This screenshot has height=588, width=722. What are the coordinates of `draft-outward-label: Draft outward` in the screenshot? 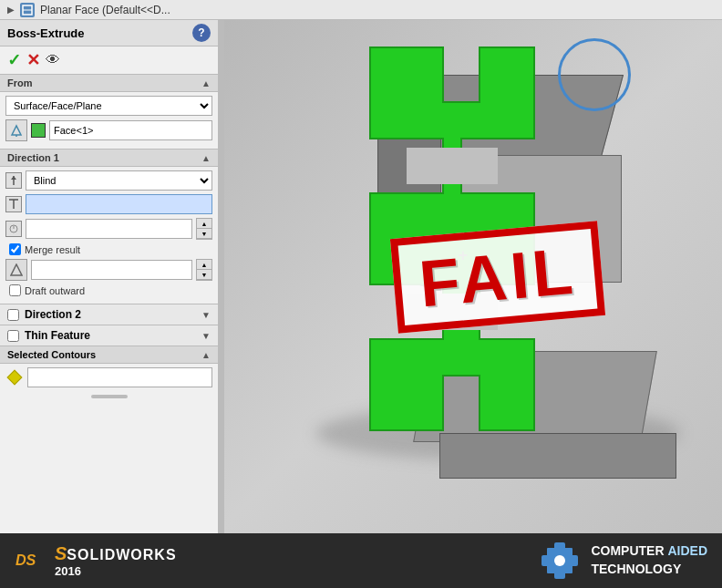 It's located at (55, 291).